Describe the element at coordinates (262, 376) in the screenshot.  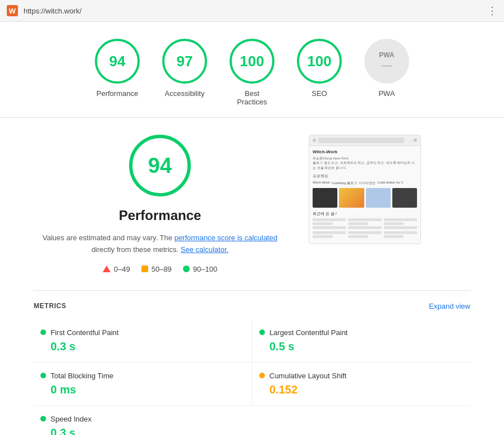
I see `cls-status-dot` at that location.